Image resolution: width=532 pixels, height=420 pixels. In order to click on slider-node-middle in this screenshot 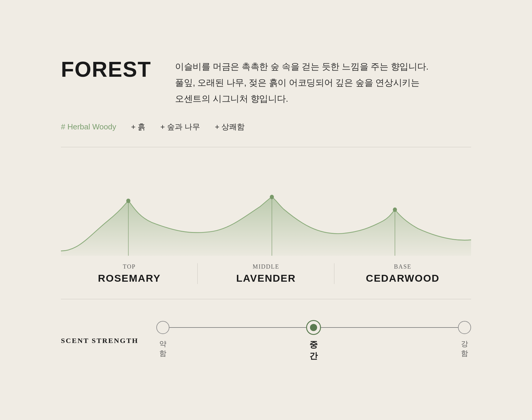, I will do `click(314, 327)`.